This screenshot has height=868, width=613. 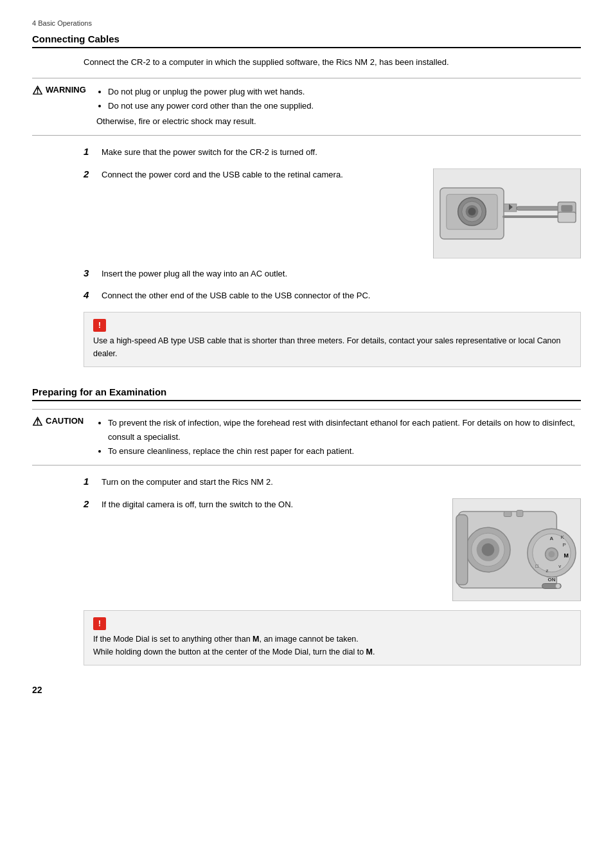 I want to click on note-bold-m1: M, so click(x=256, y=639).